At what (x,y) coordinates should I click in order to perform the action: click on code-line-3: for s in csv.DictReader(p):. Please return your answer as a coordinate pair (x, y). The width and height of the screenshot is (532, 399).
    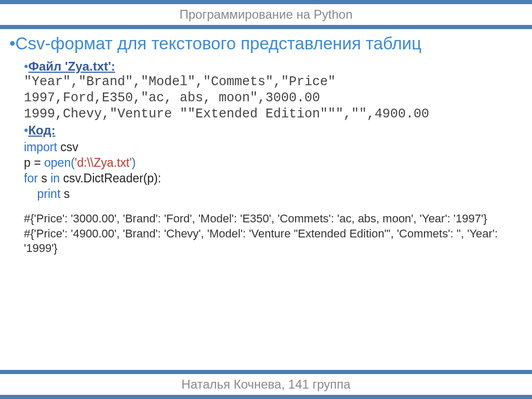
    Looking at the image, I should click on (273, 179).